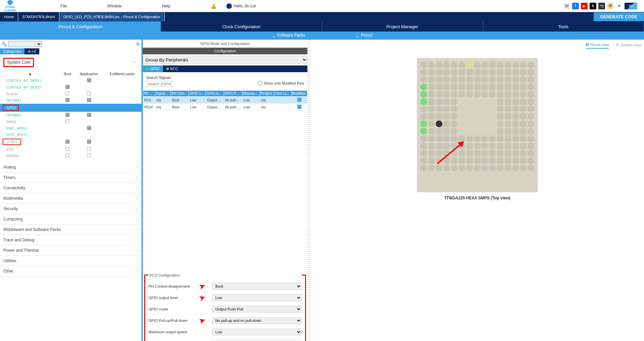 The width and height of the screenshot is (644, 341). I want to click on signal-col-4: GPIO m..., so click(215, 94).